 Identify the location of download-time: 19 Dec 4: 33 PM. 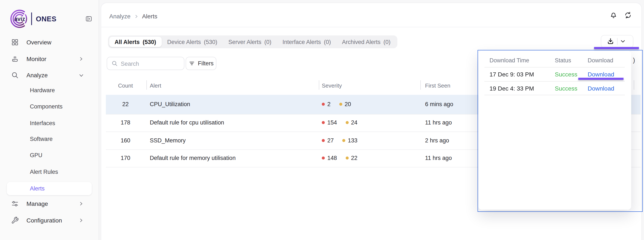
(512, 88).